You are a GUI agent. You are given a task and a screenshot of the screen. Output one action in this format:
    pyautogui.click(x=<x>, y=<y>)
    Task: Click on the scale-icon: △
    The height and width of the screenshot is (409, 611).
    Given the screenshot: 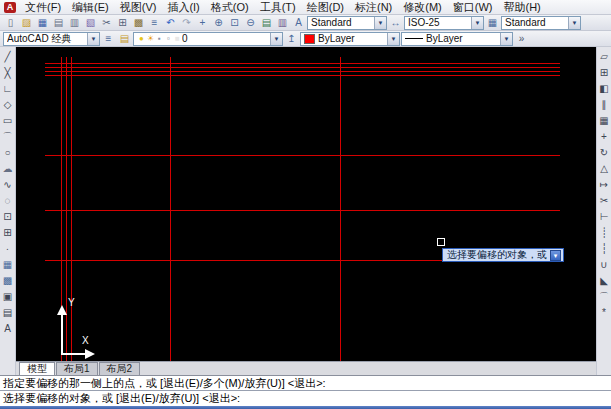 What is the action you would take?
    pyautogui.click(x=604, y=168)
    